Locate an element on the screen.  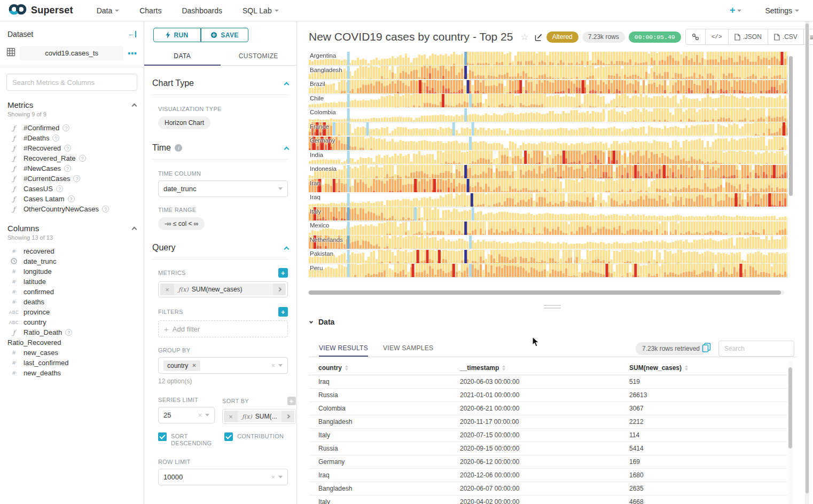
remove-metric-icon: × is located at coordinates (167, 289).